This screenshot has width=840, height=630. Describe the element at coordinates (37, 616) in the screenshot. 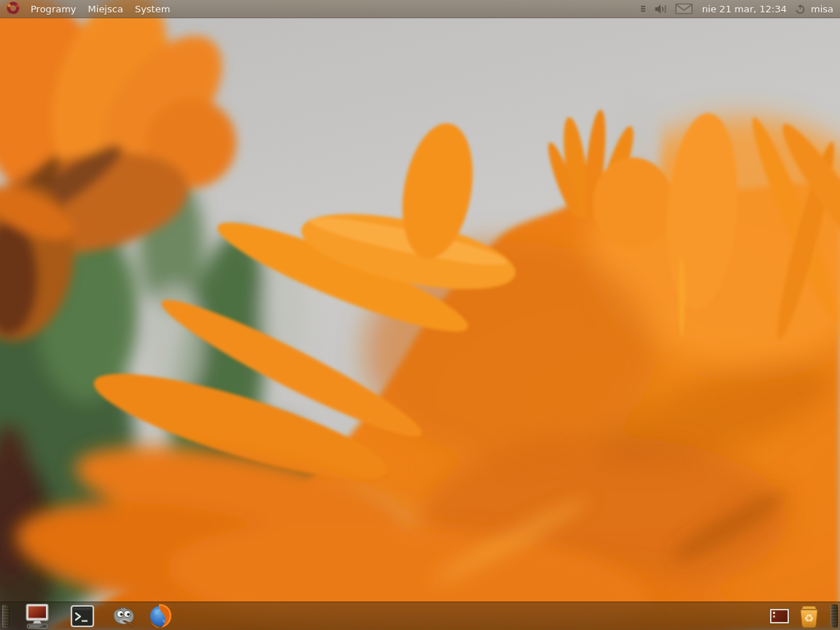

I see `launcher-computer` at that location.